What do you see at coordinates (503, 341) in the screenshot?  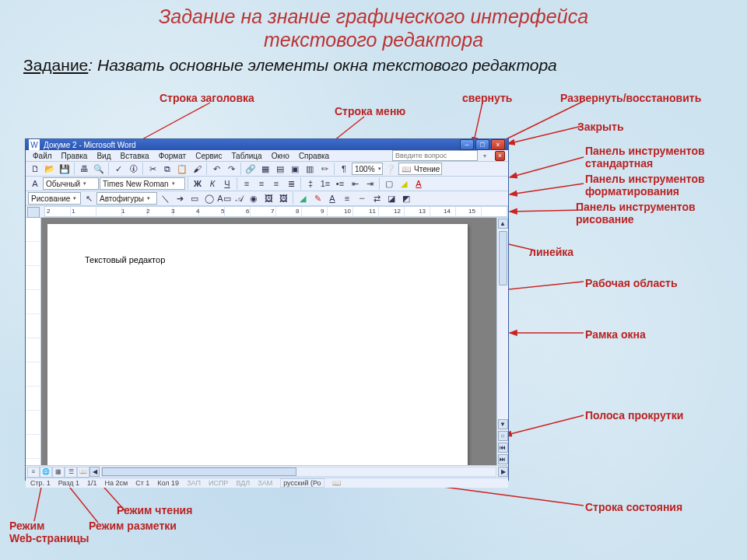 I see `vertical-scrollbar: ▲ ▼ ○ ⏮ ⏭` at bounding box center [503, 341].